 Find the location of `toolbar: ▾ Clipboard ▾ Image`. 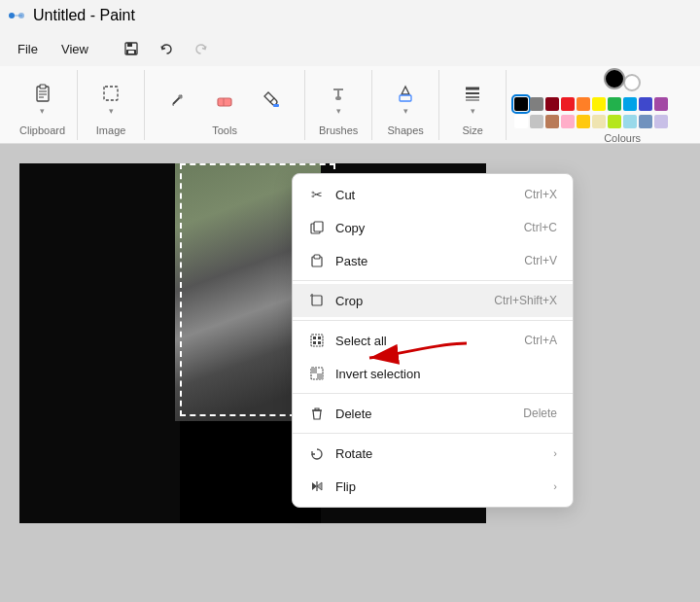

toolbar: ▾ Clipboard ▾ Image is located at coordinates (350, 105).